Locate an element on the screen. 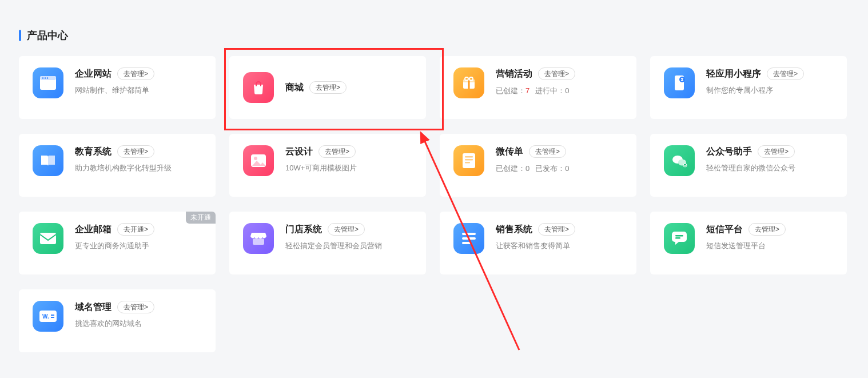  card-desc: 轻松搞定会员管理和会员营销 is located at coordinates (351, 246).